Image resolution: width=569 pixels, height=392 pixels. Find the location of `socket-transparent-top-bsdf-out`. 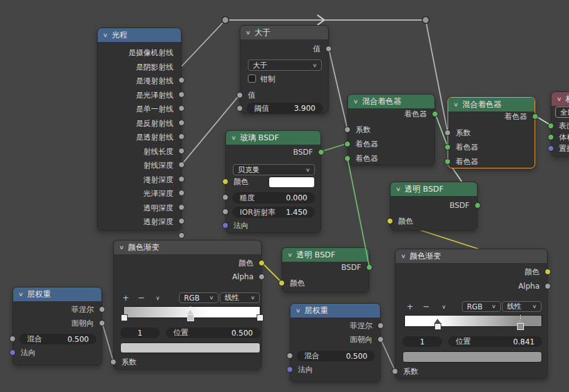

socket-transparent-top-bsdf-out is located at coordinates (478, 205).